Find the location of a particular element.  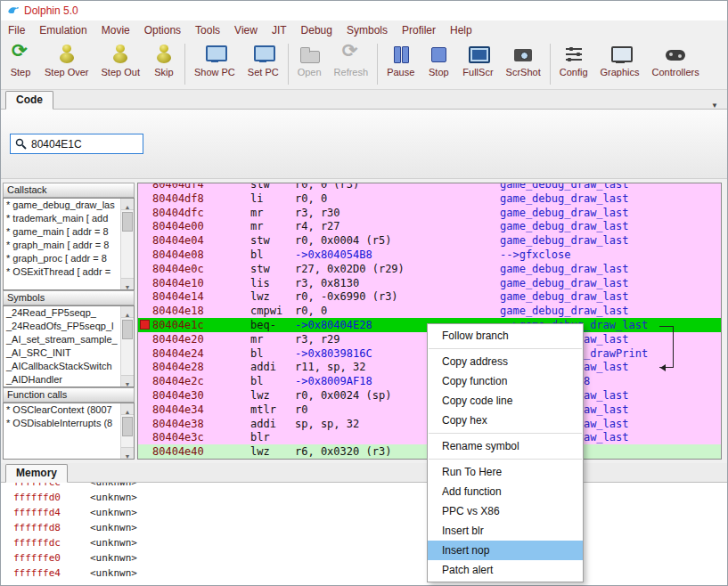

menu-item-help: Help is located at coordinates (462, 30).